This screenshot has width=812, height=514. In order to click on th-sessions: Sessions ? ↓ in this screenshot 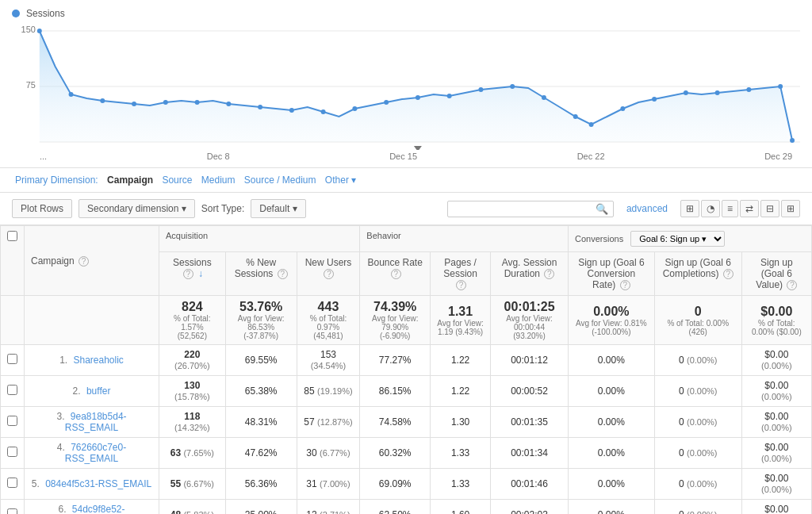, I will do `click(193, 274)`.